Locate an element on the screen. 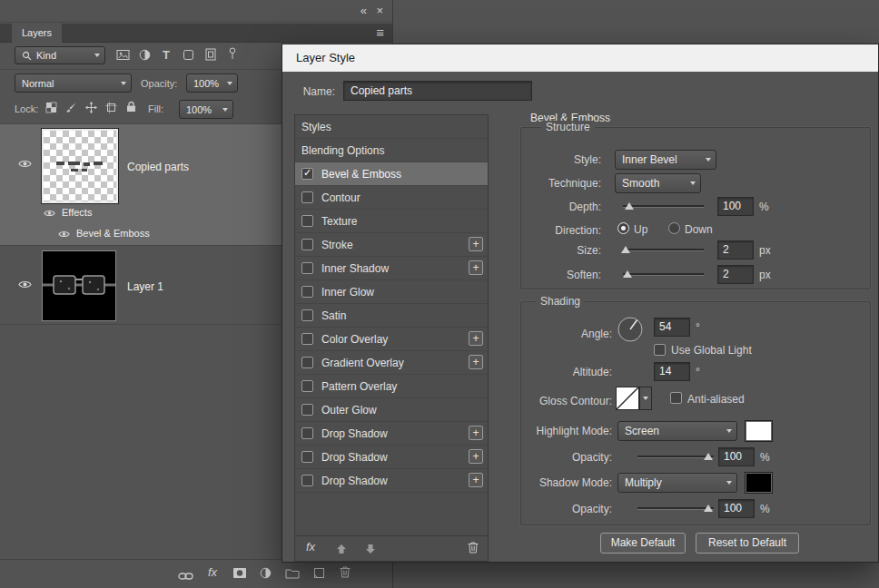 This screenshot has height=588, width=879. new-group-folder-icon is located at coordinates (292, 573).